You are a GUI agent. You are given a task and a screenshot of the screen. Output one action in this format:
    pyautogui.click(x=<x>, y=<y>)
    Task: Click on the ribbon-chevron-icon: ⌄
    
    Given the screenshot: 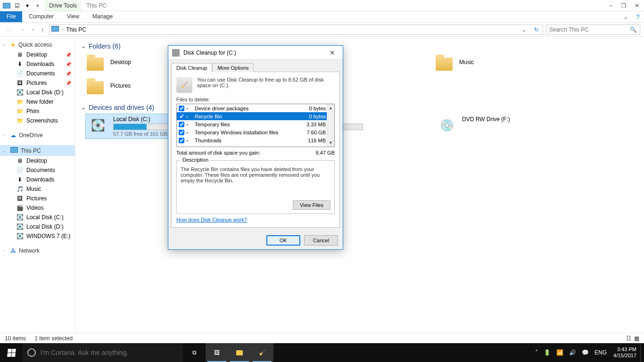 What is the action you would take?
    pyautogui.click(x=626, y=17)
    